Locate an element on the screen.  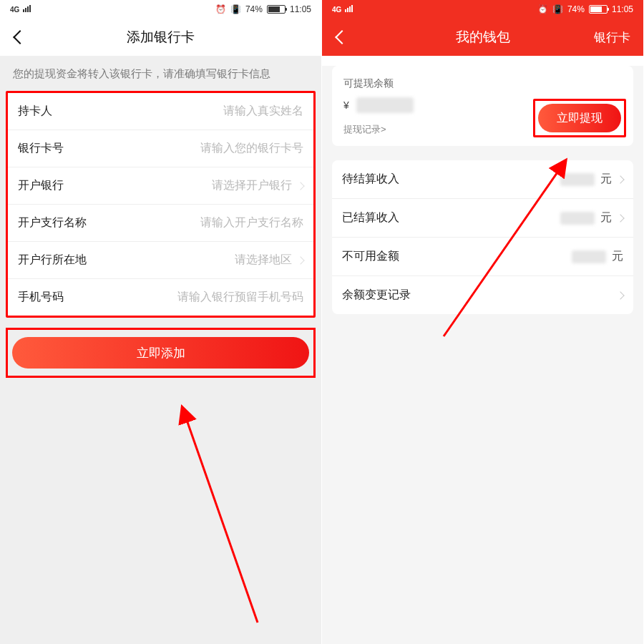
add-button-highlight: 立即添加 is located at coordinates (160, 353).